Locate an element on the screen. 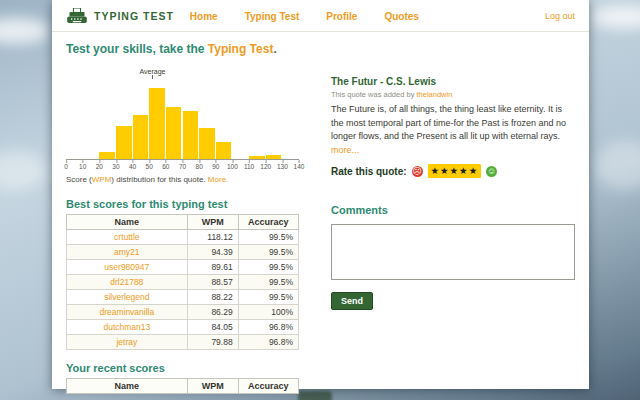 The width and height of the screenshot is (640, 400). score-row: user98094789.6199.5% is located at coordinates (183, 268).